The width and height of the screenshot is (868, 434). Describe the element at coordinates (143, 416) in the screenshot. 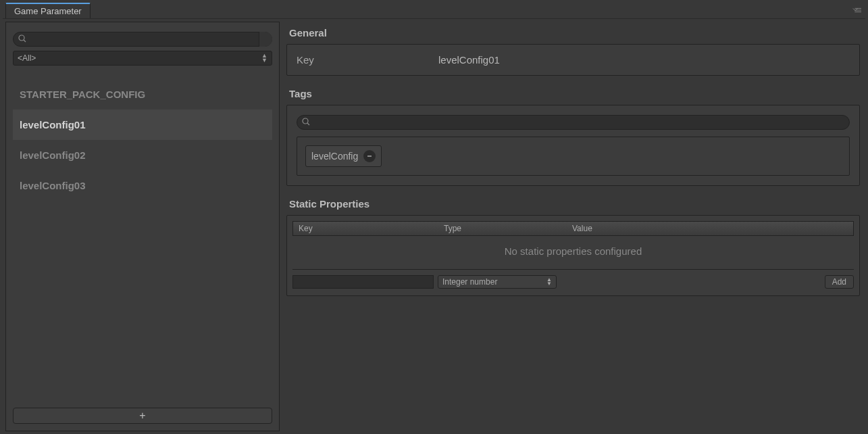

I see `sidebar-add-button: +` at that location.